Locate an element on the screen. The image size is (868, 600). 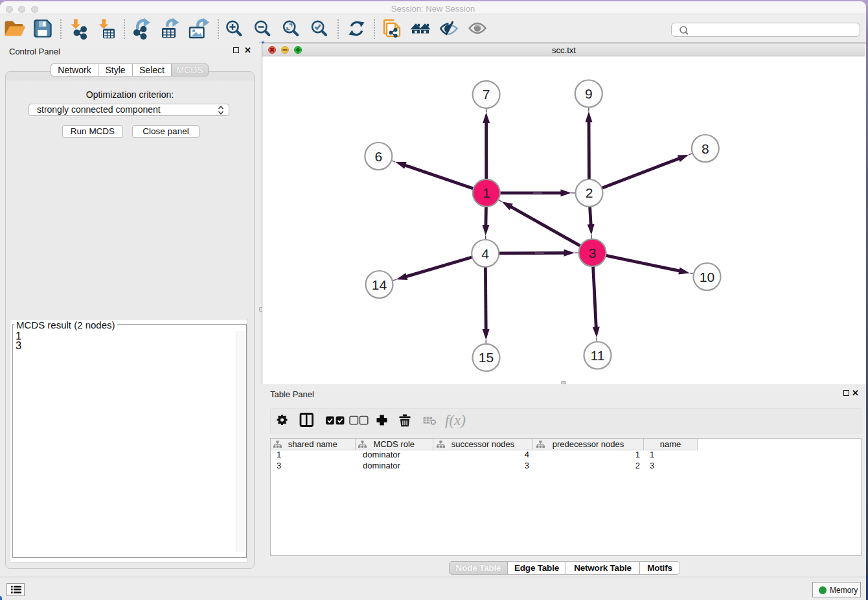
svg-text: 4 is located at coordinates (485, 254).